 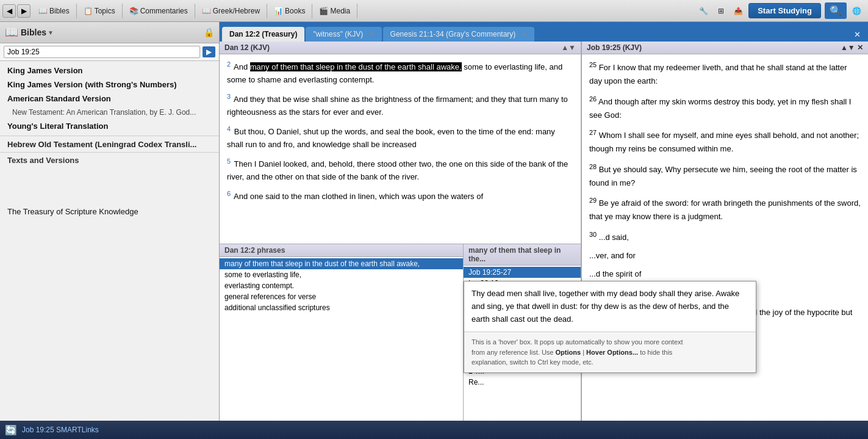 What do you see at coordinates (612, 352) in the screenshot?
I see `hover-options-label: Hover Options...` at bounding box center [612, 352].